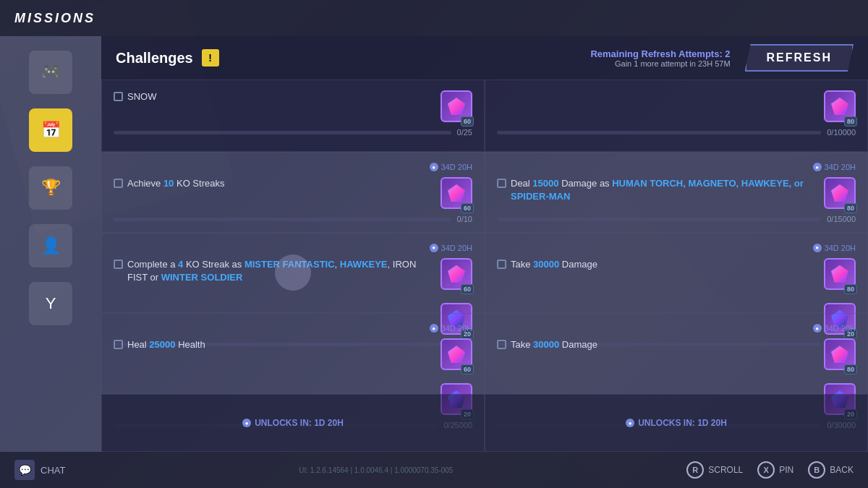 The height and width of the screenshot is (488, 868). I want to click on challenge-cell-snow: SNOW 0/25, so click(293, 116).